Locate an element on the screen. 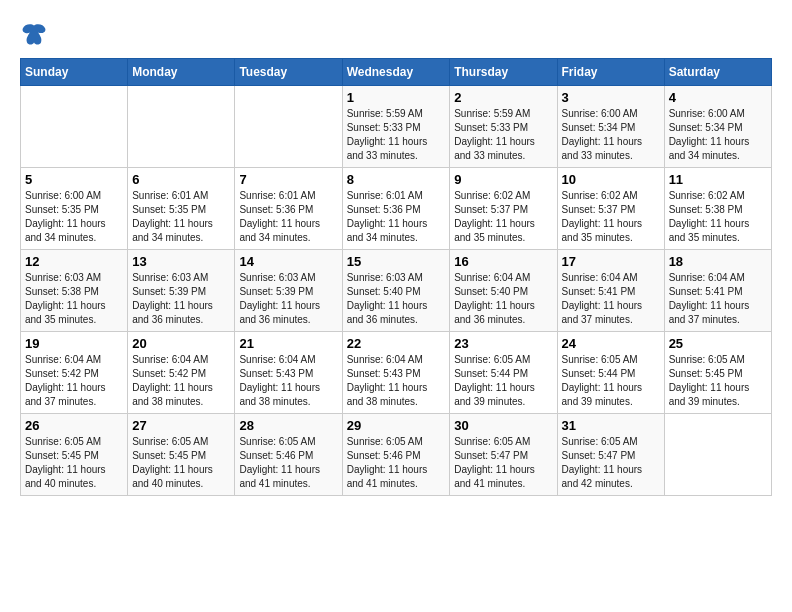  day-number: 30 is located at coordinates (503, 426).